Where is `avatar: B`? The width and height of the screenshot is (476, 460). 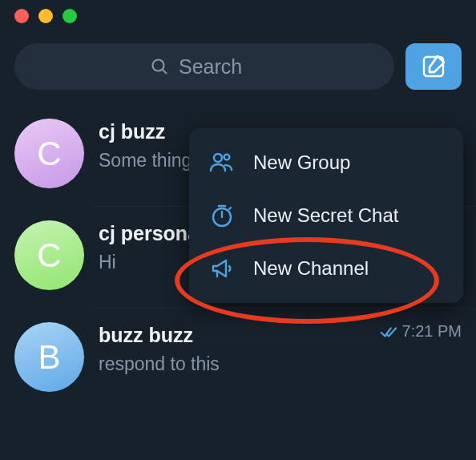 avatar: B is located at coordinates (50, 357).